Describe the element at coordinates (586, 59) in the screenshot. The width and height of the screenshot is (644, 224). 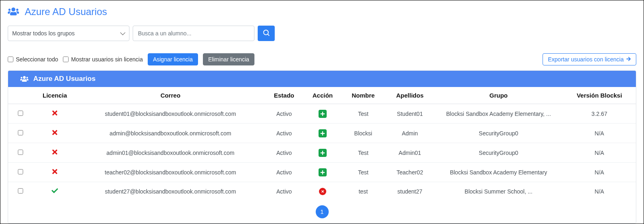
I see `export-licensed-label: Exportar usuarios con licencia` at that location.